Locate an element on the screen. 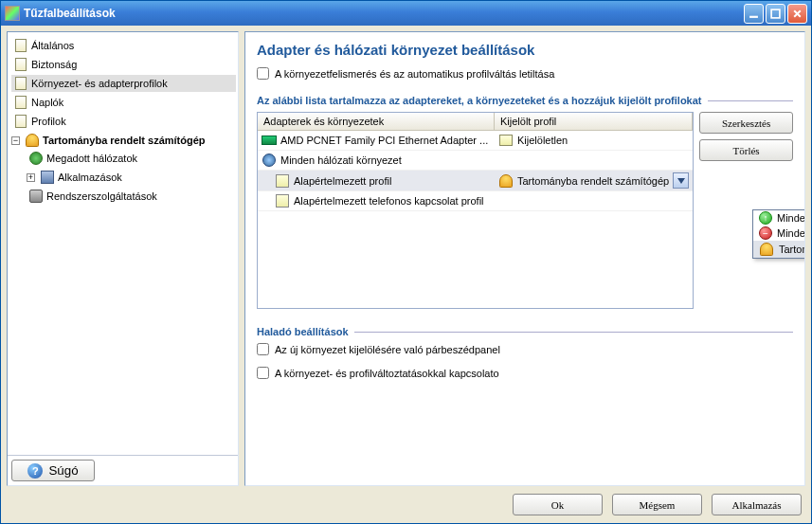 The image size is (812, 524). help-button: ? Súgó is located at coordinates (53, 470).